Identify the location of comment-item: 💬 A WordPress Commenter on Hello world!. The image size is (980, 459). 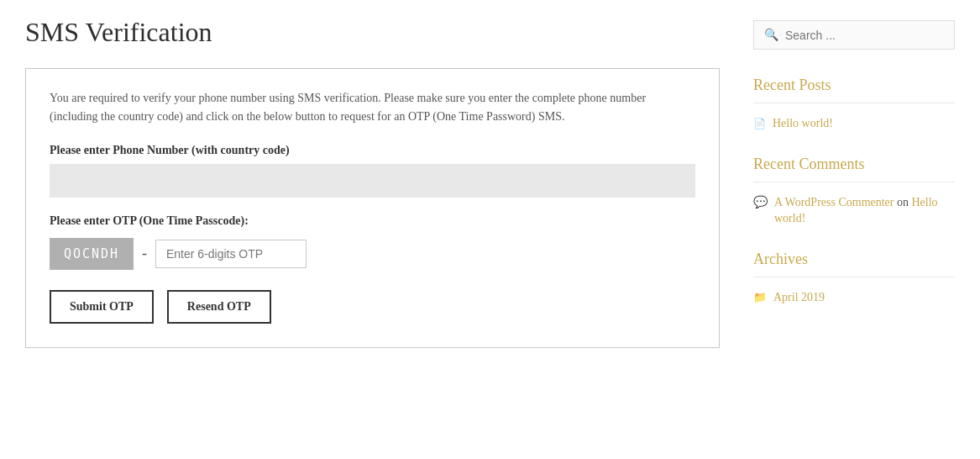
(854, 210).